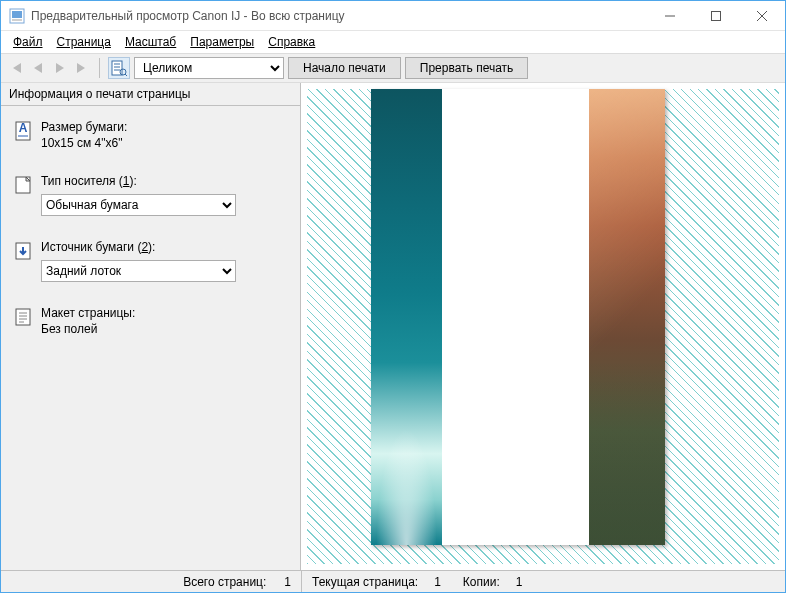 Image resolution: width=786 pixels, height=593 pixels. Describe the element at coordinates (23, 185) in the screenshot. I see `media-type-icon` at that location.